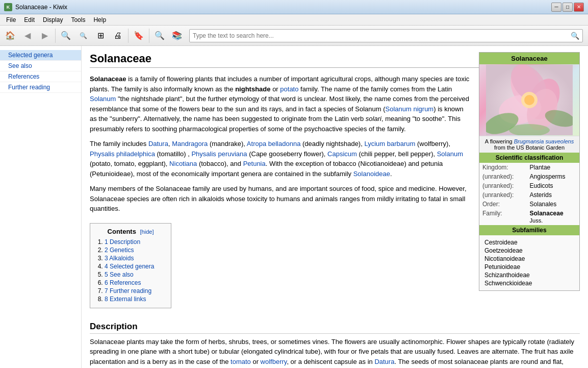 Image resolution: width=588 pixels, height=368 pixels. Describe the element at coordinates (529, 267) in the screenshot. I see `subfamily-4: Petunioideae` at that location.